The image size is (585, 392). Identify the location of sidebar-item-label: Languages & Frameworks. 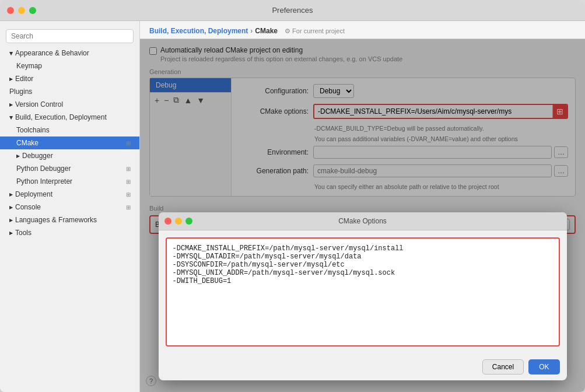
(56, 220).